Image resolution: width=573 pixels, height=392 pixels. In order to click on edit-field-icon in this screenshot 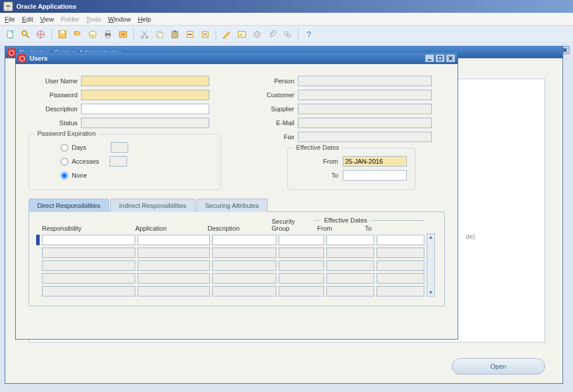, I will do `click(227, 34)`.